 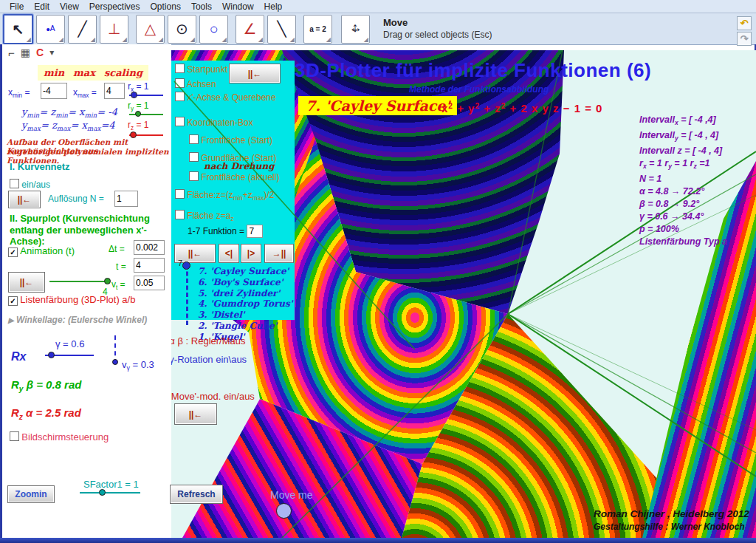 I want to click on rx-slider, so click(x=146, y=95).